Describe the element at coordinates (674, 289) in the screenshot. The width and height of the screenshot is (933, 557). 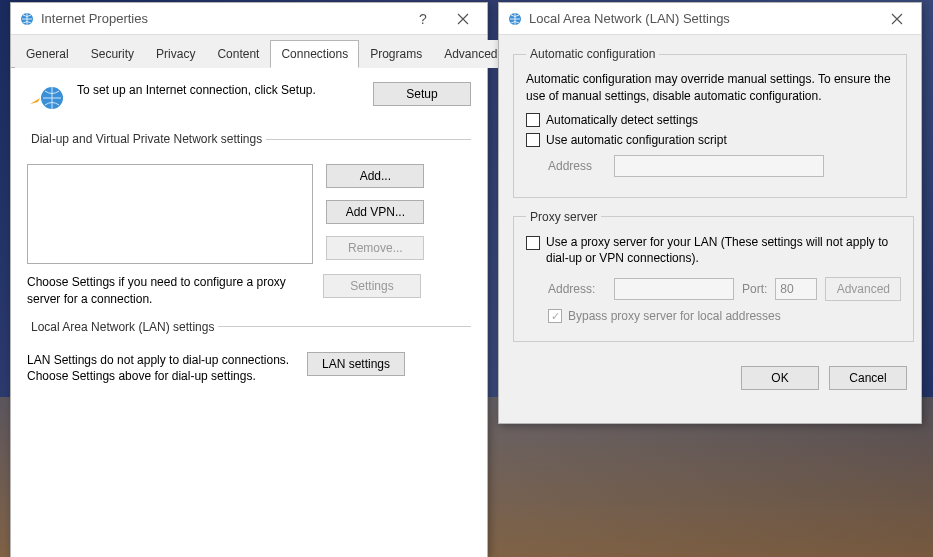
I see `proxy-address-input` at that location.